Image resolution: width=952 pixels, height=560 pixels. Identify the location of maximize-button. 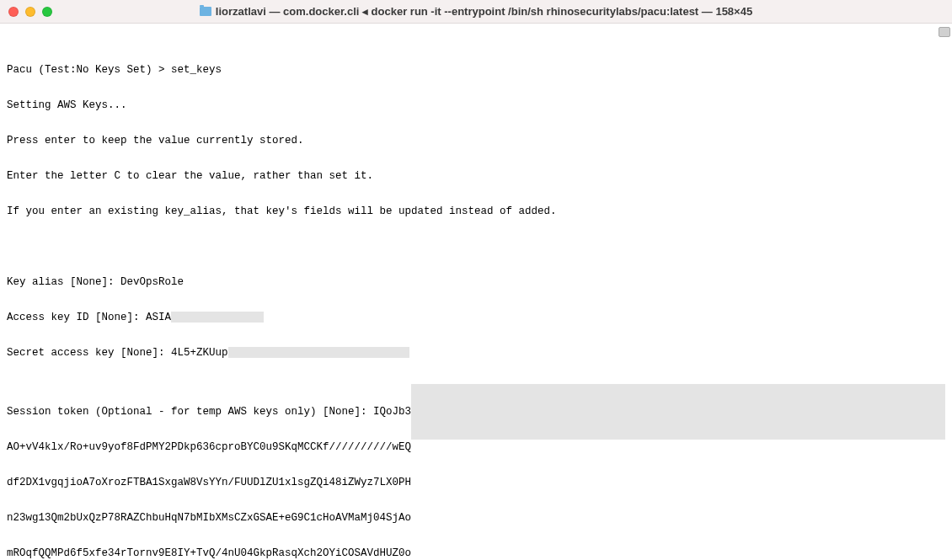
(47, 12).